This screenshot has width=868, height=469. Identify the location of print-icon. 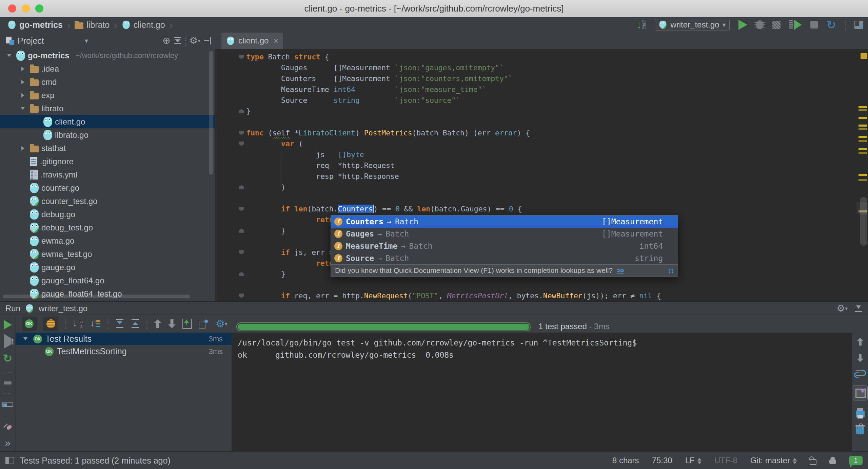
(860, 414).